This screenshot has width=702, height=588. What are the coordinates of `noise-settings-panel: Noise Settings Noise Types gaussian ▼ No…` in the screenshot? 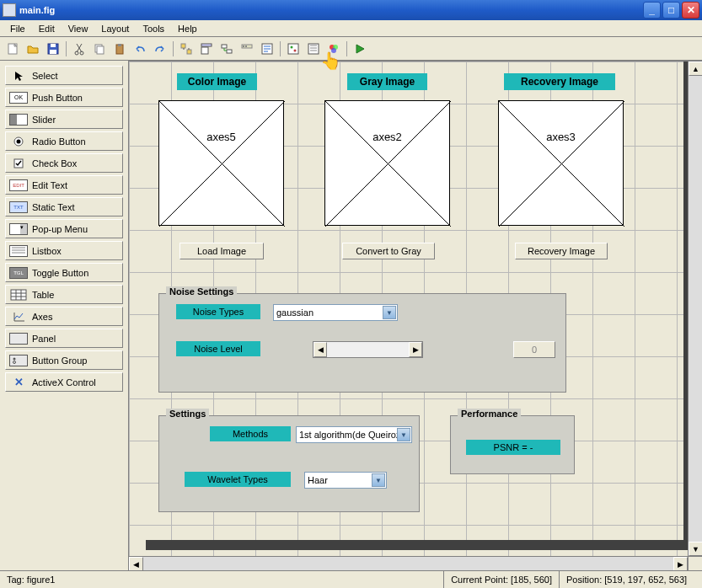 It's located at (362, 343).